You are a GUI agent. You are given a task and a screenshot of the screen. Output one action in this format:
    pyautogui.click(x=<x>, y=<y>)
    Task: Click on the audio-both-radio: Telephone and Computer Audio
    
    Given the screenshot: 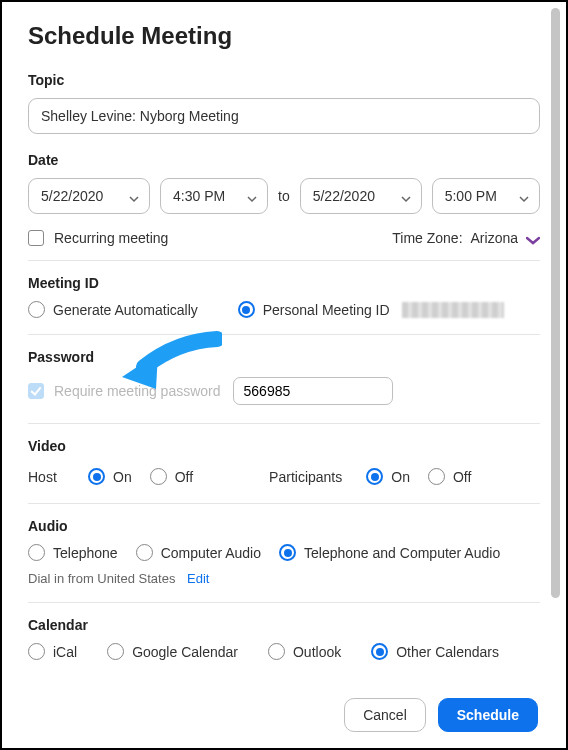 What is the action you would take?
    pyautogui.click(x=390, y=552)
    